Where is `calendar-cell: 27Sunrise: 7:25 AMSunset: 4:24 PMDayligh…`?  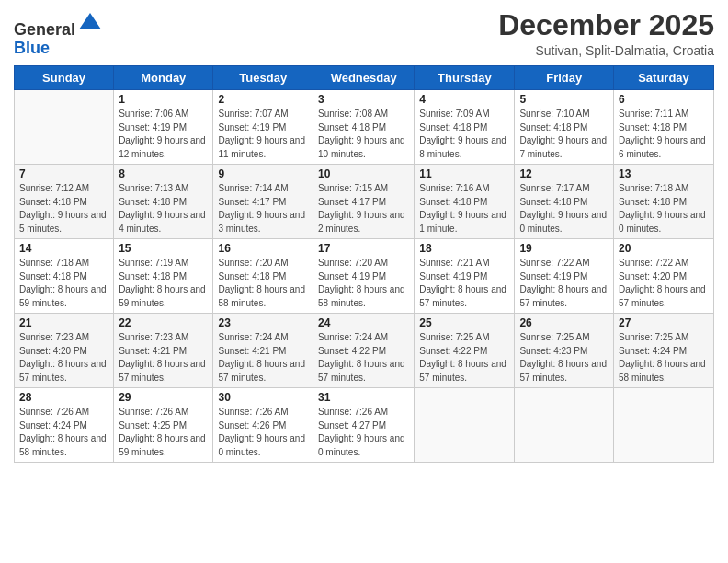
calendar-cell: 27Sunrise: 7:25 AMSunset: 4:24 PMDayligh… is located at coordinates (664, 351).